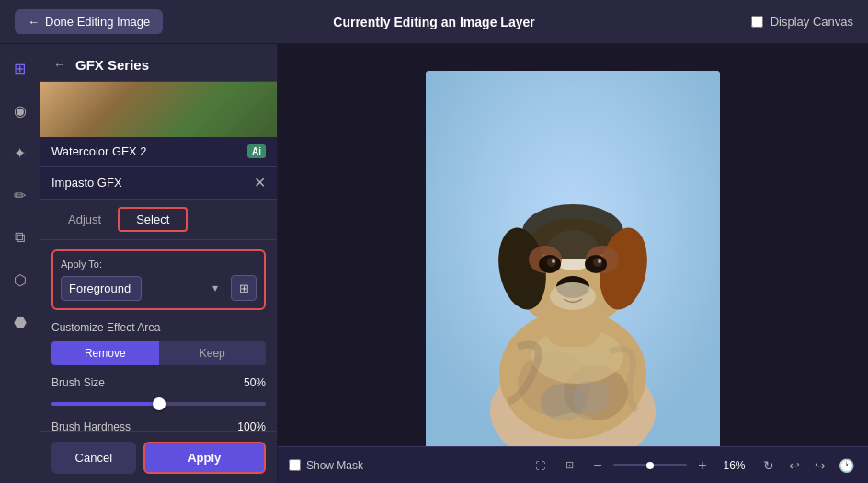 Image resolution: width=868 pixels, height=483 pixels. I want to click on done-editing-label: Done Editing Image, so click(97, 22).